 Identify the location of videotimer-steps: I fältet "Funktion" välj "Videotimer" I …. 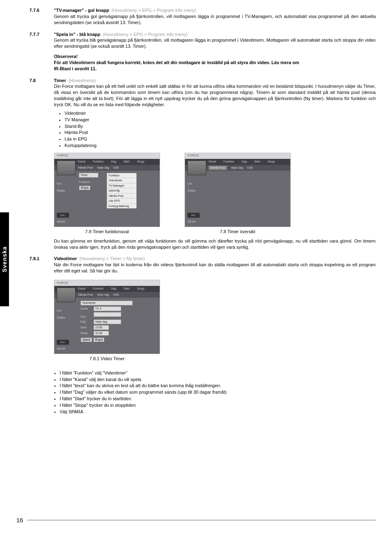
(218, 392).